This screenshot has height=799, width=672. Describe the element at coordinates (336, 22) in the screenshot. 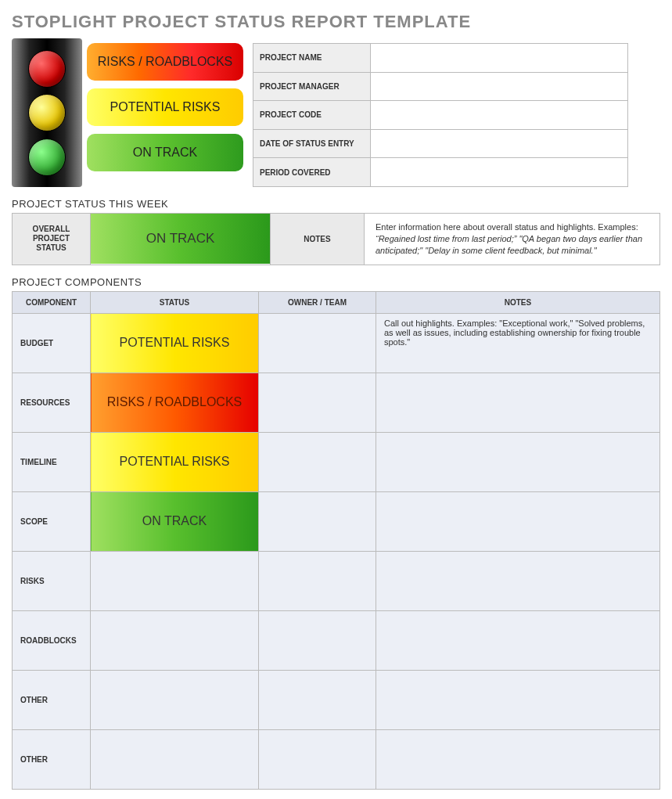

I see `page-title: STOPLIGHT PROJECT STATUS REPORT TEMPLATE` at that location.